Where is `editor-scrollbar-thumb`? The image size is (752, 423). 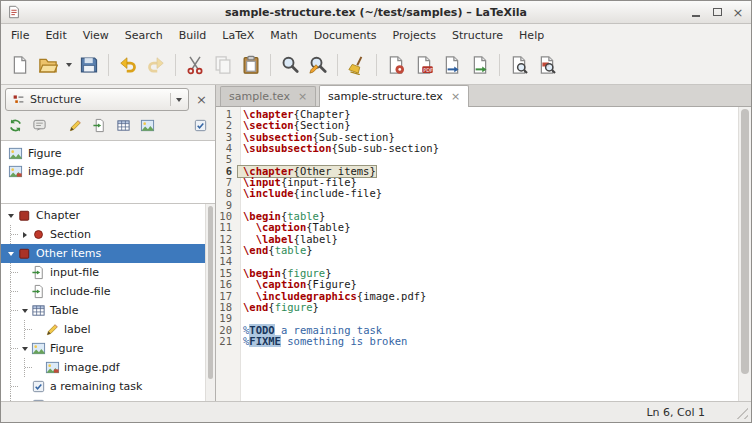 editor-scrollbar-thumb is located at coordinates (745, 242).